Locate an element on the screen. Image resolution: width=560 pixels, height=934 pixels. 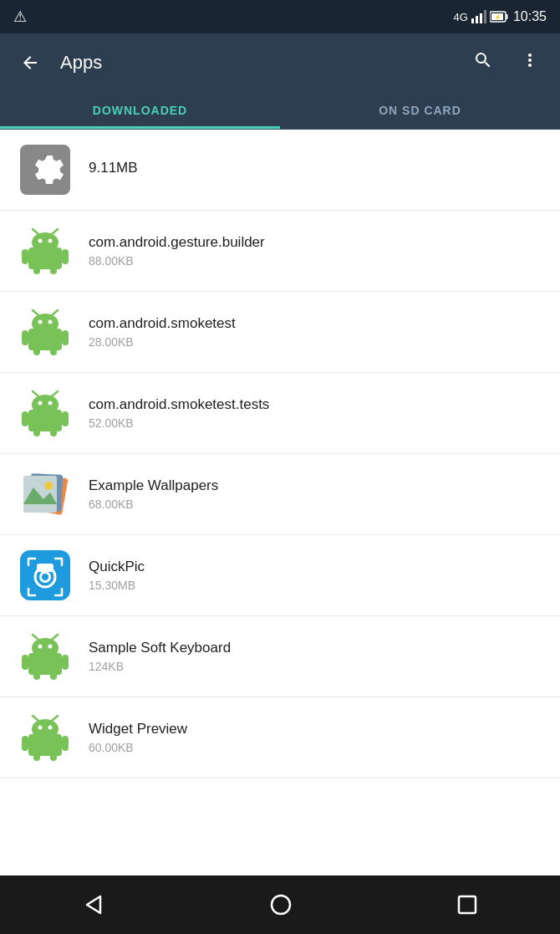
app-name: QuickPic is located at coordinates (117, 567).